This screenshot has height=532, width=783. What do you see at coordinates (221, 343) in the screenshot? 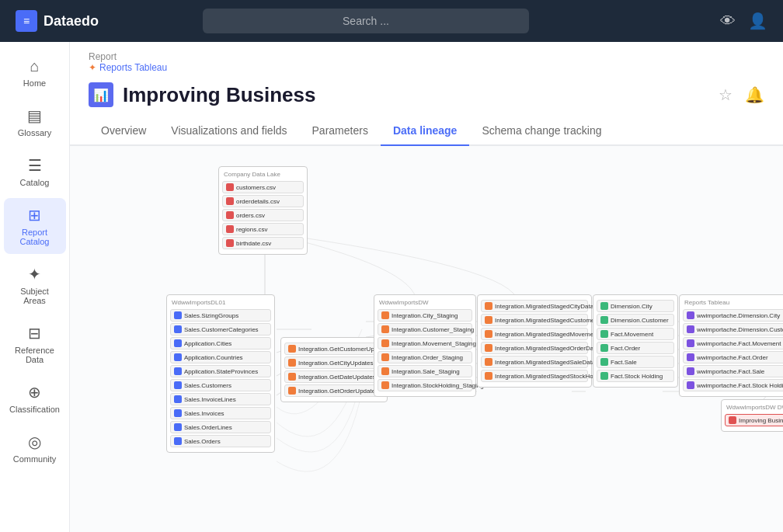
I see `node-app-cities: Application.Cities` at bounding box center [221, 343].